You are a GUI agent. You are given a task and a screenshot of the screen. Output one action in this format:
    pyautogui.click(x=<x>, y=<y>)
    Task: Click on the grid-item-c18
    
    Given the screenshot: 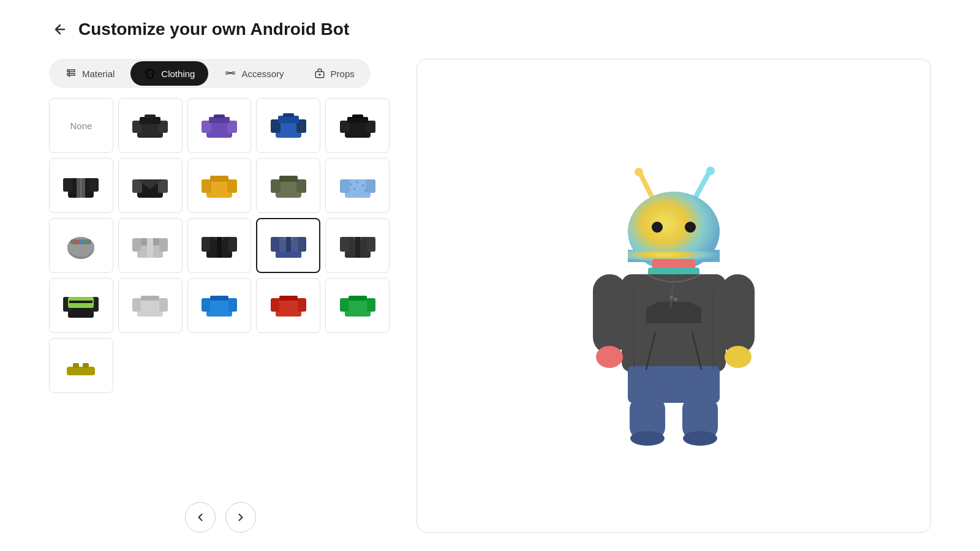 What is the action you would take?
    pyautogui.click(x=358, y=305)
    